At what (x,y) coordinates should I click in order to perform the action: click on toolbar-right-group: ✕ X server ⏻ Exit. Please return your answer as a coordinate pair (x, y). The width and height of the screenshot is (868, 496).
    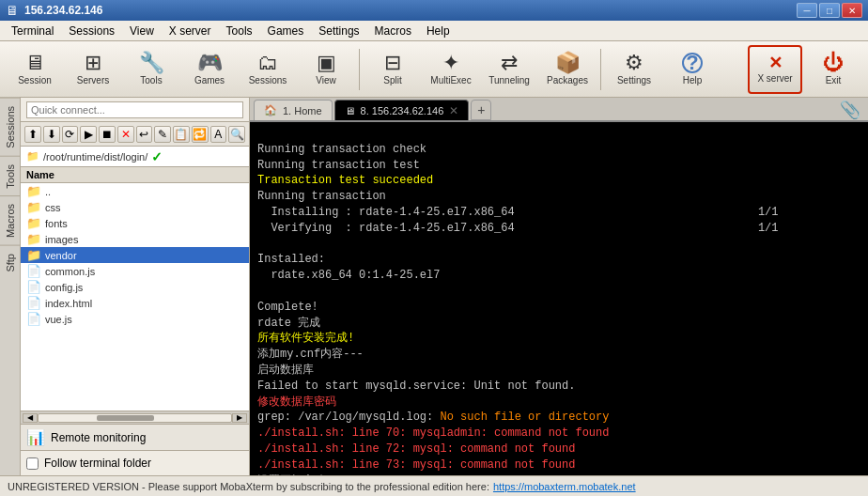
    Looking at the image, I should click on (804, 70).